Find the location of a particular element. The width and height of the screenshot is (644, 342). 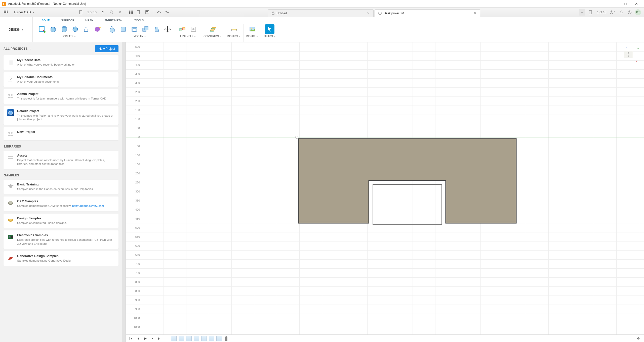

fillet-tool-icon is located at coordinates (123, 29).